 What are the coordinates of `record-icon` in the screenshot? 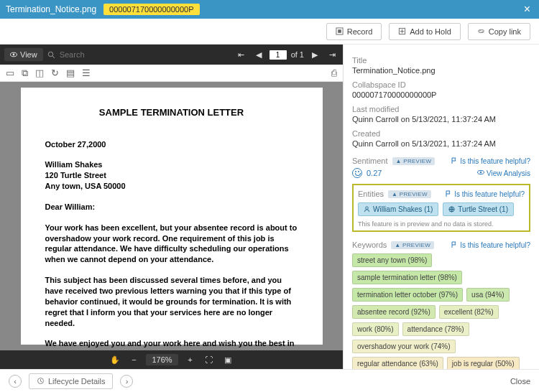 It's located at (339, 32).